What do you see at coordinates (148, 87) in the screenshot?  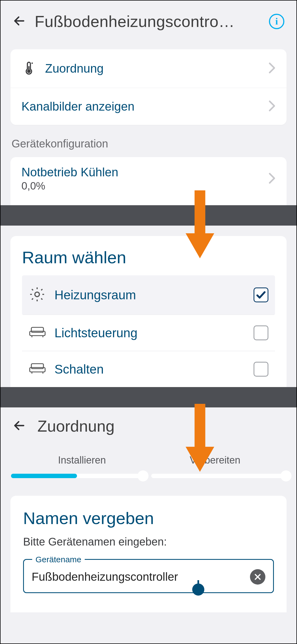 I see `card-zuordnung-group: Zuordnung Kanalbilder anzeigen` at bounding box center [148, 87].